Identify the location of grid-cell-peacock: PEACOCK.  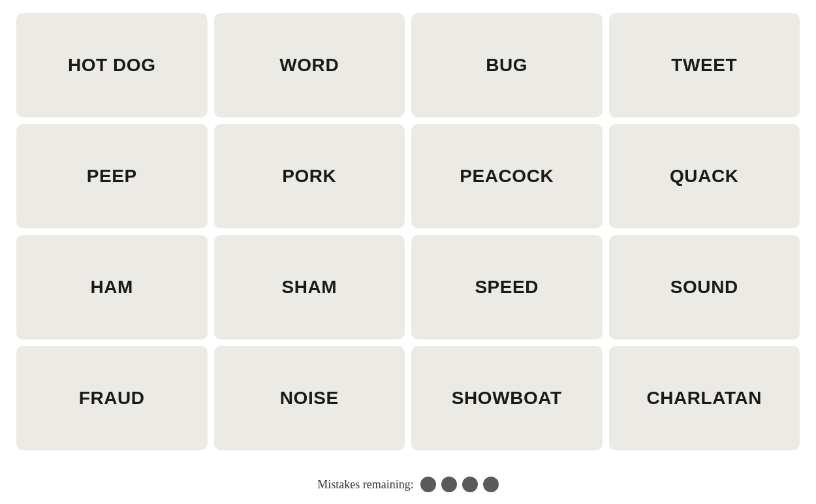
(507, 176).